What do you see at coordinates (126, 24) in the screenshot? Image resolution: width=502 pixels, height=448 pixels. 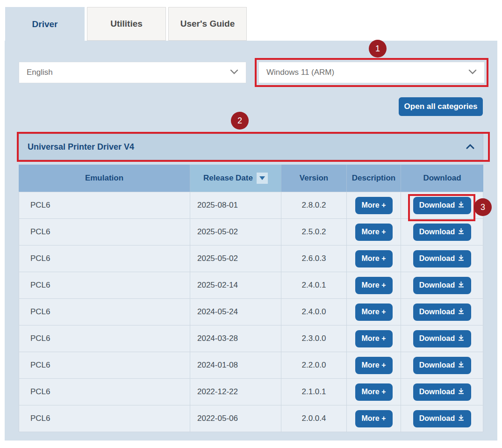 I see `tab-utilities: Utilities` at bounding box center [126, 24].